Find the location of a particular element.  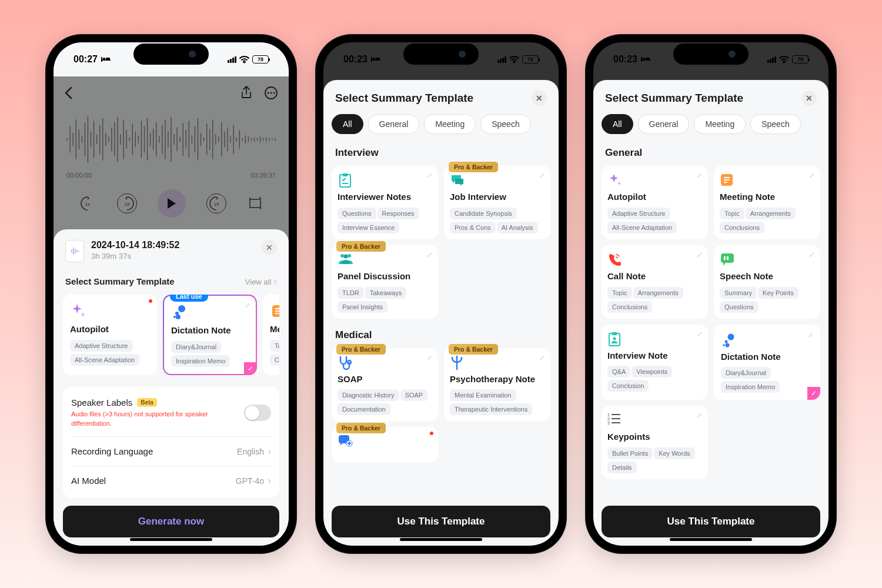

toggle-switch is located at coordinates (258, 413).